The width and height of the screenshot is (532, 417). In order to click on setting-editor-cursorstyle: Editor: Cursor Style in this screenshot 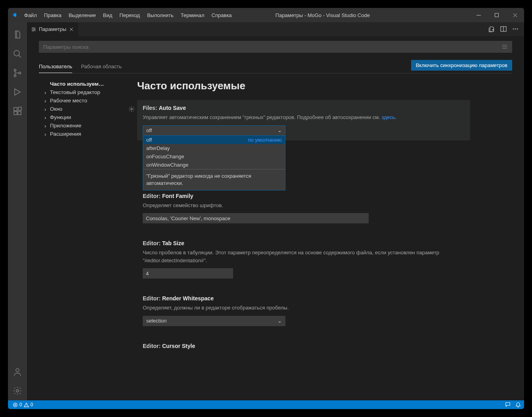, I will do `click(304, 346)`.